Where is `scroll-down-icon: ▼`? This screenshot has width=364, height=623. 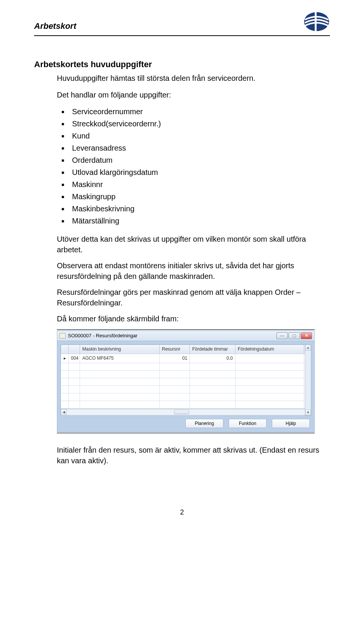
scroll-down-icon: ▼ is located at coordinates (308, 412).